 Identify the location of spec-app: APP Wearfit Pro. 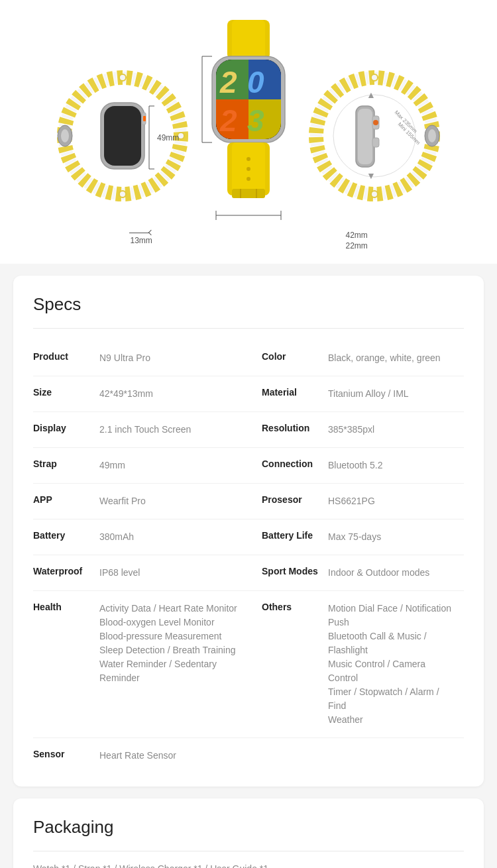
(140, 502).